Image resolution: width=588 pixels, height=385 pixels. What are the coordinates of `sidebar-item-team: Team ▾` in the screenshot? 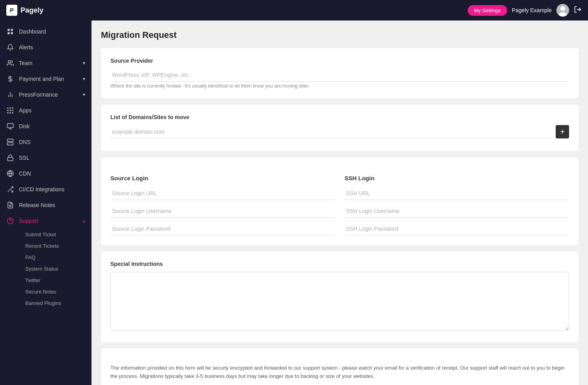 It's located at (46, 63).